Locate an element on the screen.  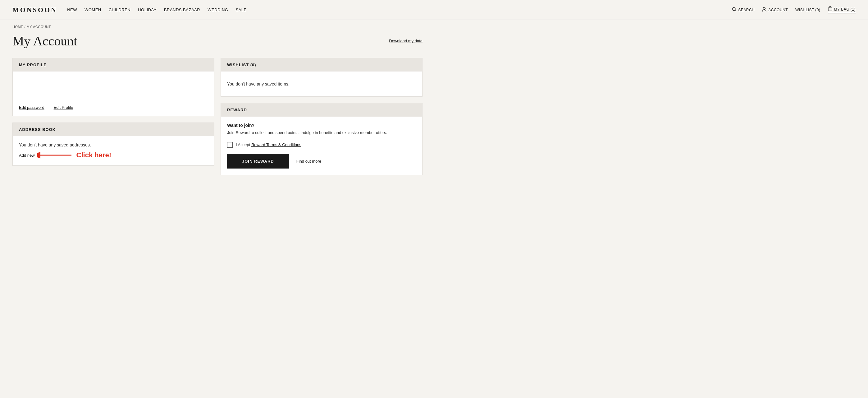
nav-new: NEW is located at coordinates (72, 10).